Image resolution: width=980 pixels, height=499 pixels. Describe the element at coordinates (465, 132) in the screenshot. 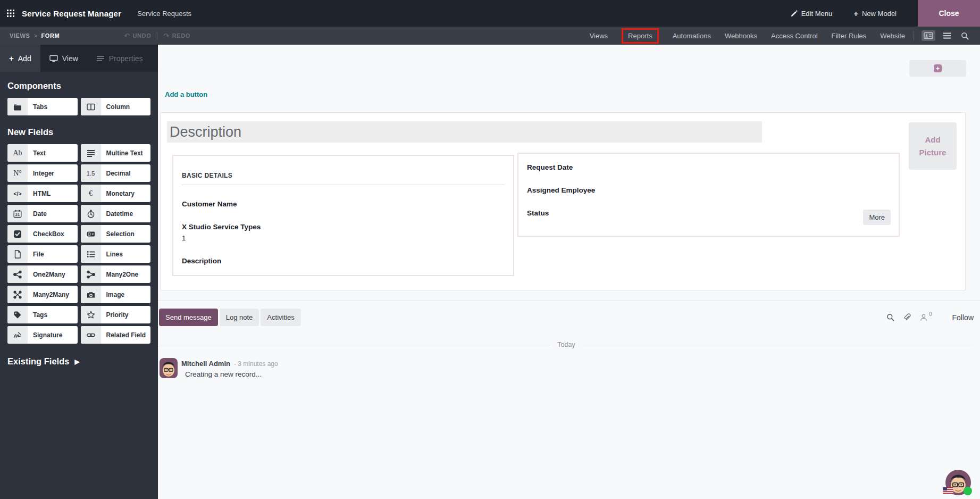

I see `form-title-field: Description` at that location.